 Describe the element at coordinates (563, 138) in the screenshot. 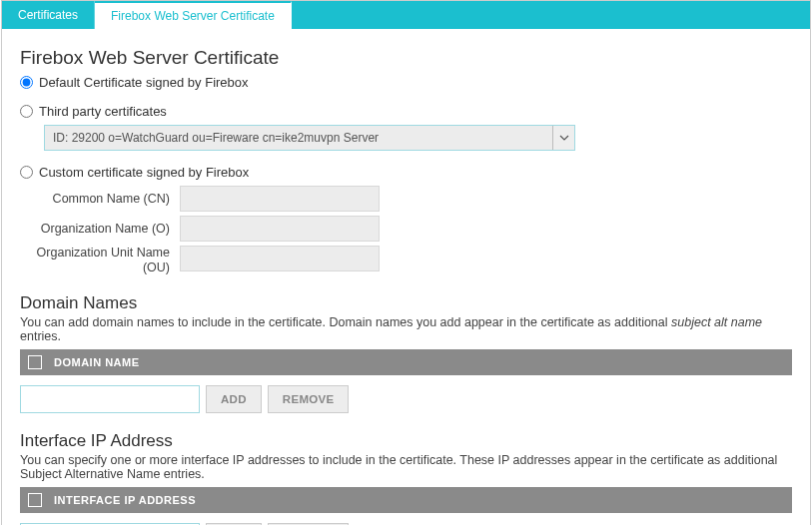

I see `chevron-down-icon` at that location.